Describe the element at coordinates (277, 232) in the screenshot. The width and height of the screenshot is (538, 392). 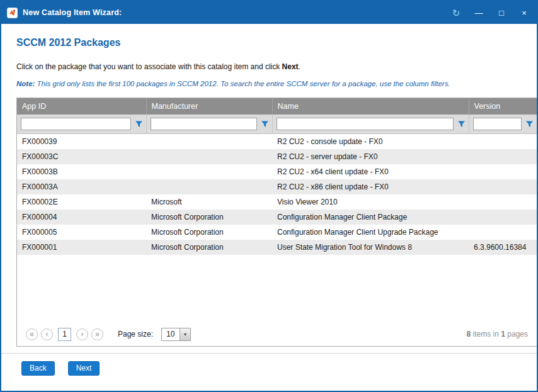
I see `table-row: FX000005 Microsoft Corporation Configura…` at that location.